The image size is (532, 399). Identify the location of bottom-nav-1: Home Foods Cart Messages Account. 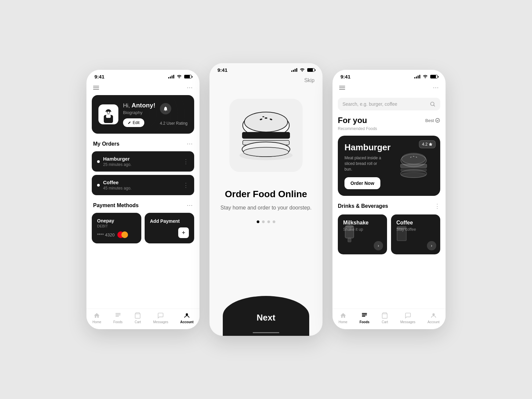
(143, 319).